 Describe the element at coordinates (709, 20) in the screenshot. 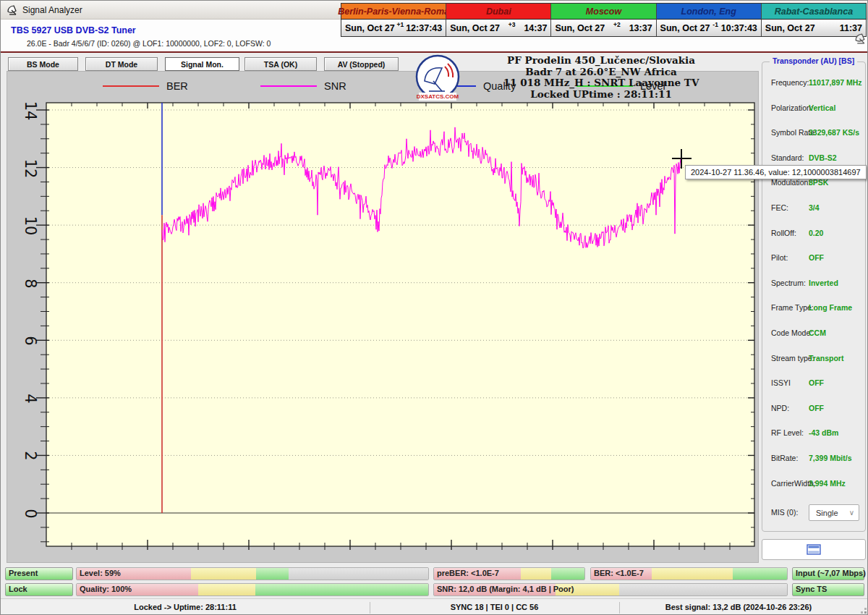

I see `clock-column-london-eng: London, EngSun, Oct 27-110:37:43` at that location.